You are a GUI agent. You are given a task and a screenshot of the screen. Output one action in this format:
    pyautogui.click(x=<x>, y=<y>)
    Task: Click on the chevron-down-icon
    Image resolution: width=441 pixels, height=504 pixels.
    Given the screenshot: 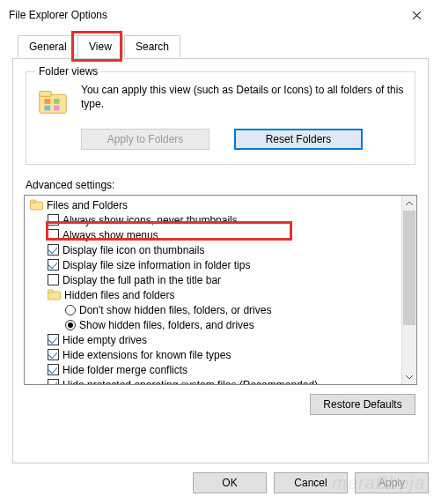 What is the action you would take?
    pyautogui.click(x=409, y=377)
    